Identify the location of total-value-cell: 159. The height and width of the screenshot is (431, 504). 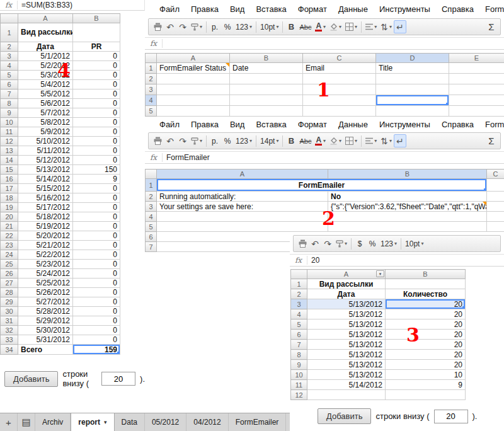
(97, 350).